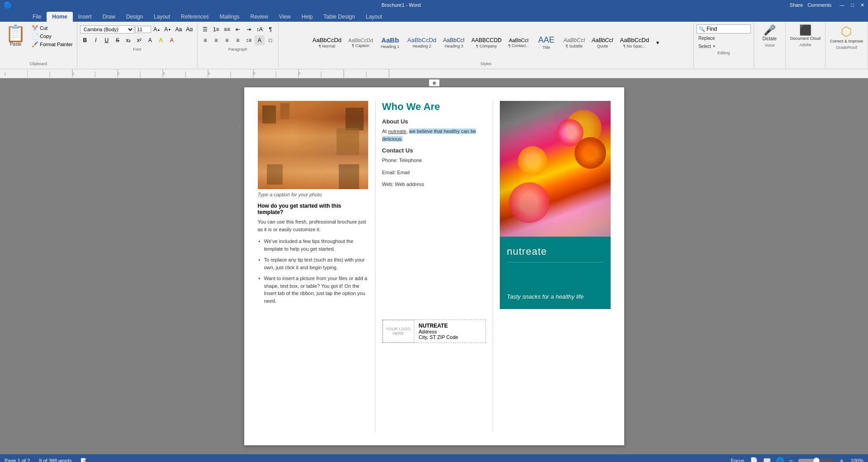 This screenshot has height=462, width=868. What do you see at coordinates (339, 17) in the screenshot?
I see `tab-tabledesign: Table Design` at bounding box center [339, 17].